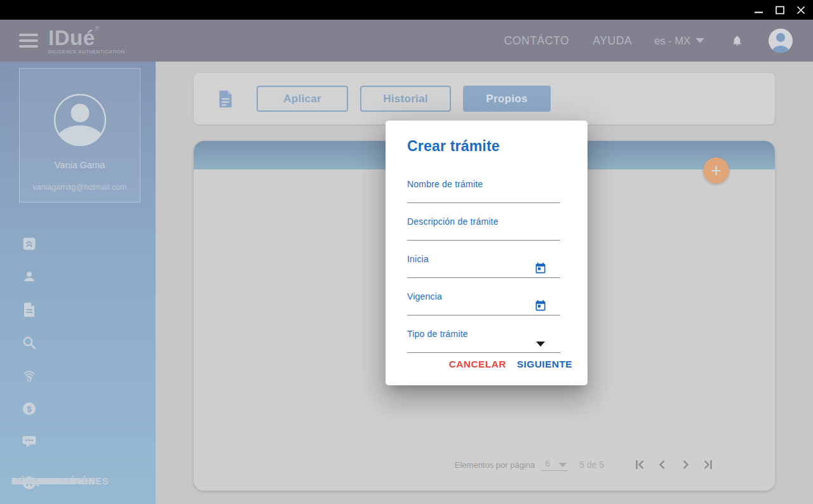  I want to click on field-tipo-de-tramite: Tipo de trámite, so click(484, 334).